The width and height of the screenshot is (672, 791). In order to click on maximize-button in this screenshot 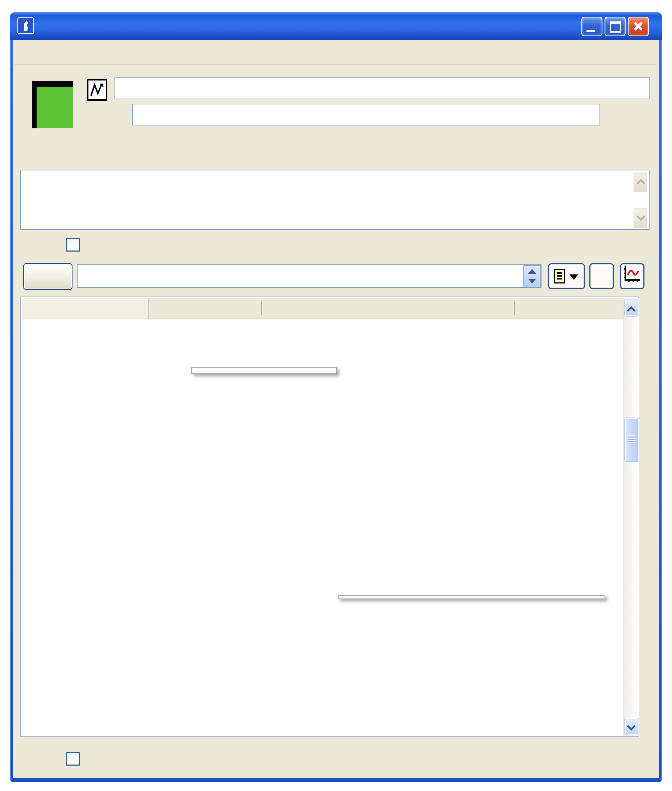, I will do `click(615, 27)`.